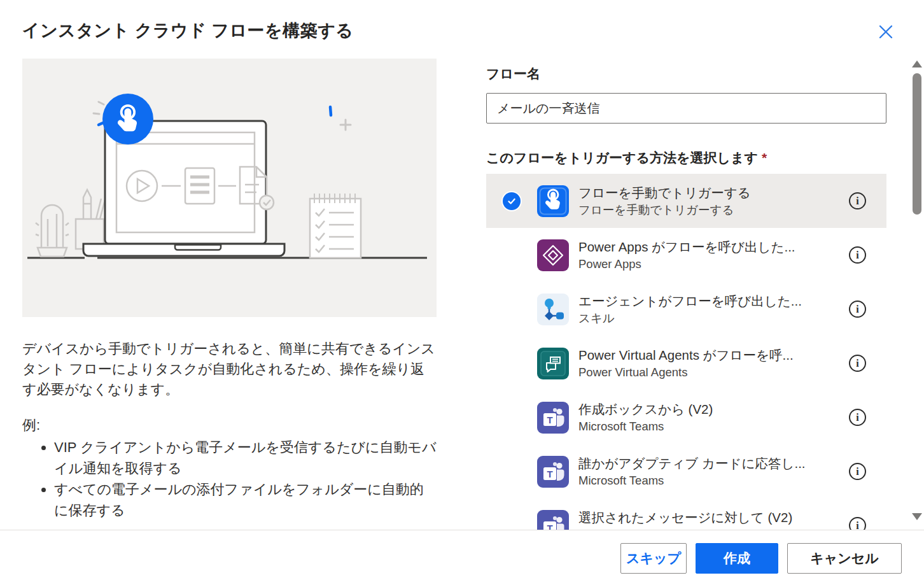 This screenshot has width=924, height=587. I want to click on example-item: VIP クライアントから電子メールを受信するたびに自動モバイル通知を取得する, so click(246, 458).